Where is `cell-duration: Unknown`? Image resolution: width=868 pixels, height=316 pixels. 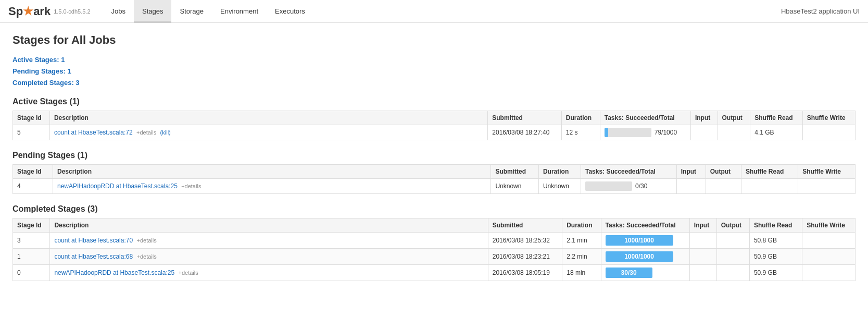 cell-duration: Unknown is located at coordinates (559, 187).